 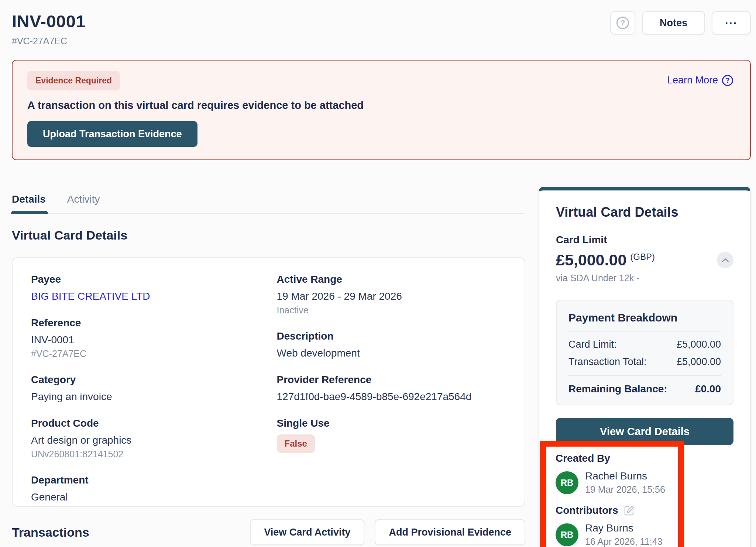 What do you see at coordinates (587, 510) in the screenshot?
I see `contributors-heading: Contributors` at bounding box center [587, 510].